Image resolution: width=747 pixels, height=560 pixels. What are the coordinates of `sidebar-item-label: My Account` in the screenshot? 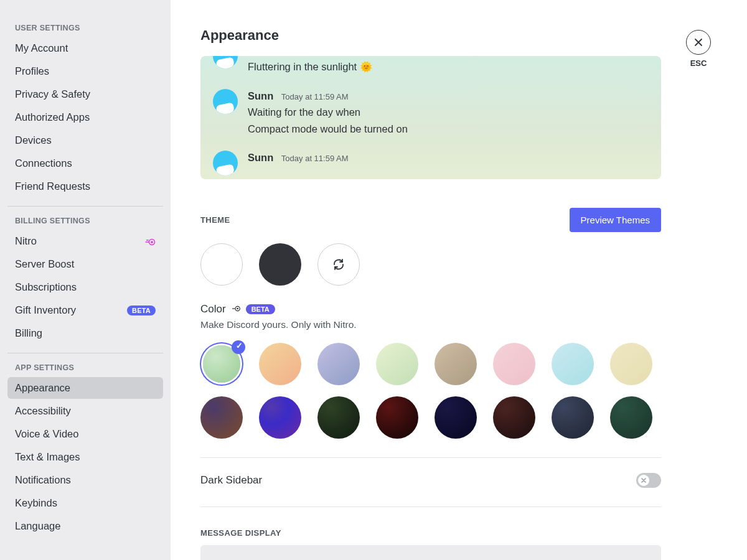 It's located at (41, 49).